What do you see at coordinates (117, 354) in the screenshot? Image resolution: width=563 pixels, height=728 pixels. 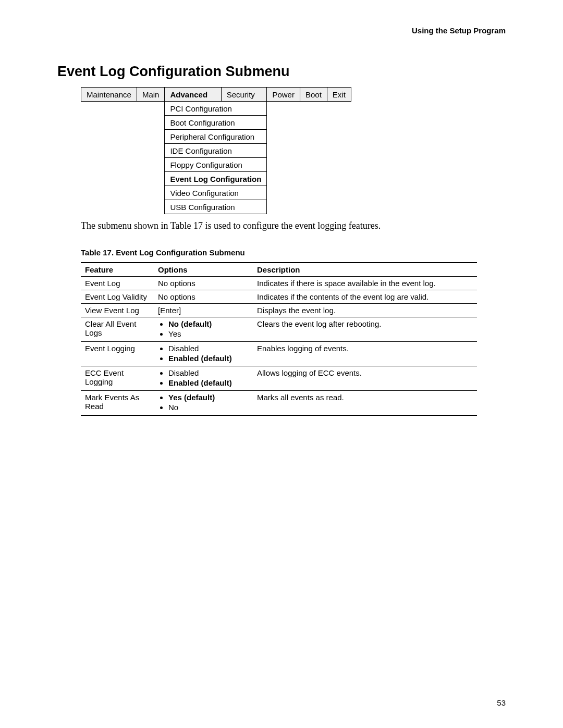 I see `feature-cell: Event Logging` at bounding box center [117, 354].